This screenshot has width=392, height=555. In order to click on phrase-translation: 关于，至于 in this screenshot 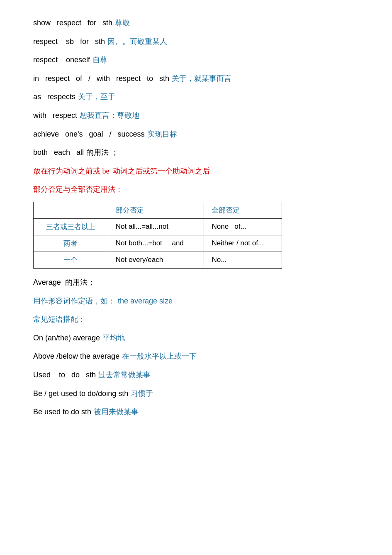, I will do `click(97, 97)`.